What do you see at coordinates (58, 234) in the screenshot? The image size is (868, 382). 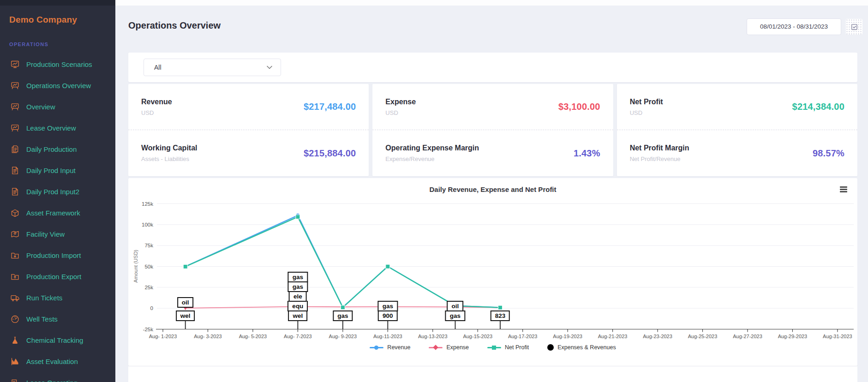 I see `sidebar-item-facility-view: Facility View` at bounding box center [58, 234].